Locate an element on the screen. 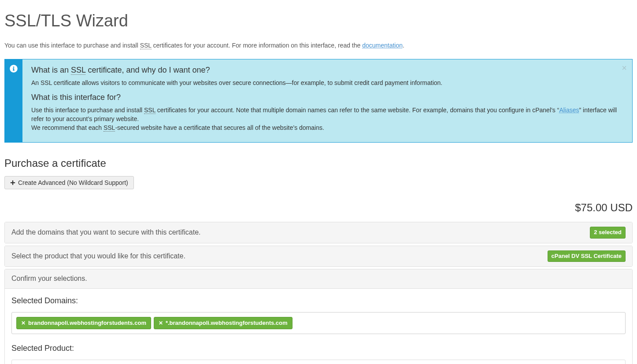 Image resolution: width=637 pixels, height=364 pixels. page-title: SSL/TLS Wizard is located at coordinates (318, 21).